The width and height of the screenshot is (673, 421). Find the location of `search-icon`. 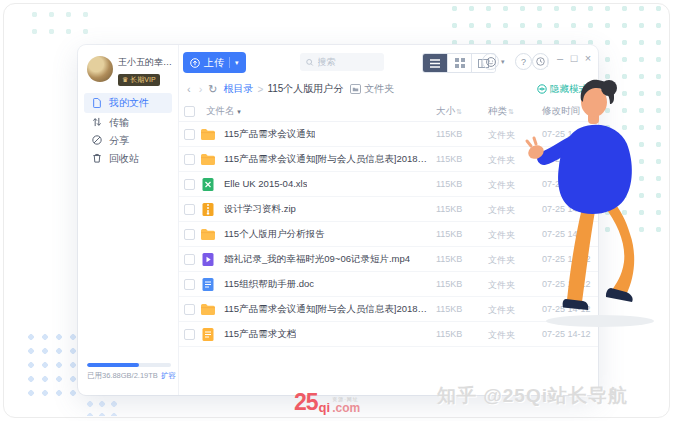

search-icon is located at coordinates (310, 62).